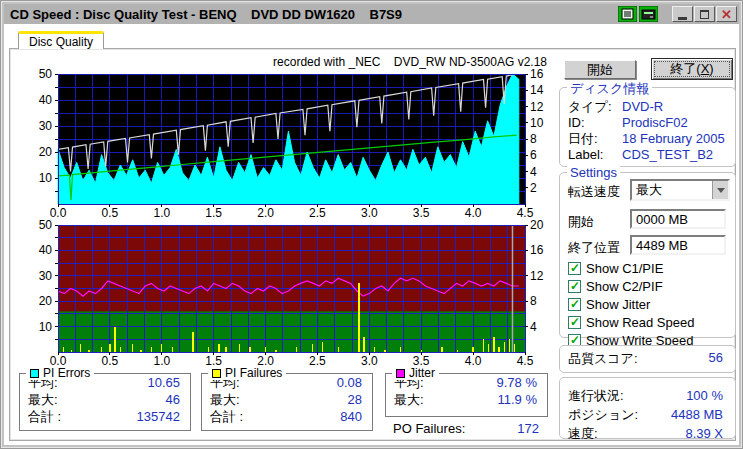 The image size is (743, 449). What do you see at coordinates (596, 396) in the screenshot?
I see `progress-label: 進行状況:` at bounding box center [596, 396].